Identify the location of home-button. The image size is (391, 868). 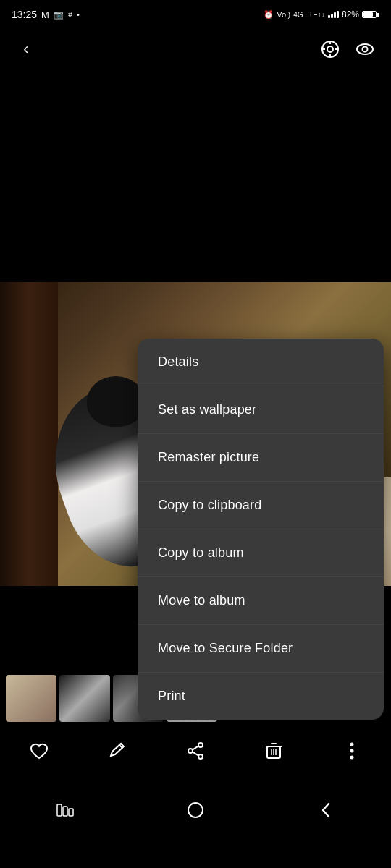
(196, 810).